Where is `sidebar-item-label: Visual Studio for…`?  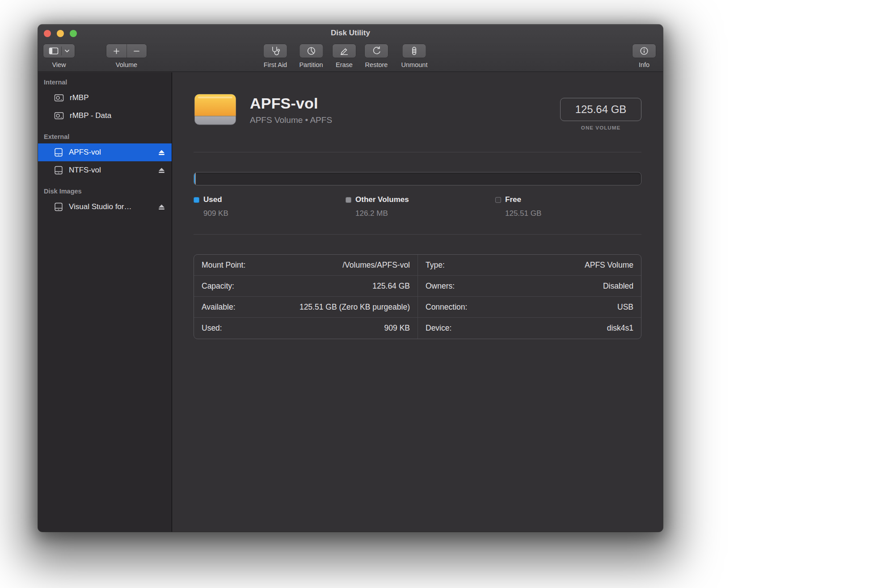 sidebar-item-label: Visual Studio for… is located at coordinates (100, 207).